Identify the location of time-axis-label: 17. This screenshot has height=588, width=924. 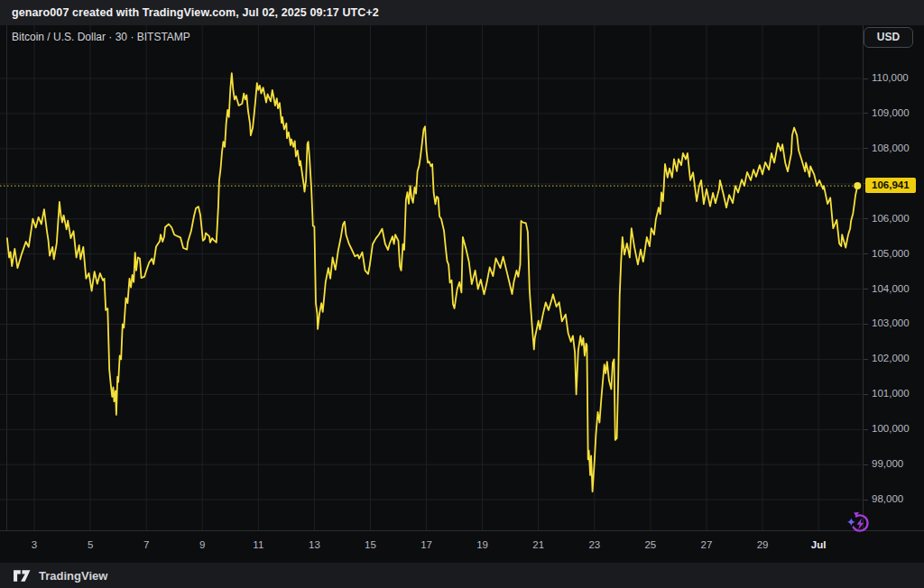
(426, 545).